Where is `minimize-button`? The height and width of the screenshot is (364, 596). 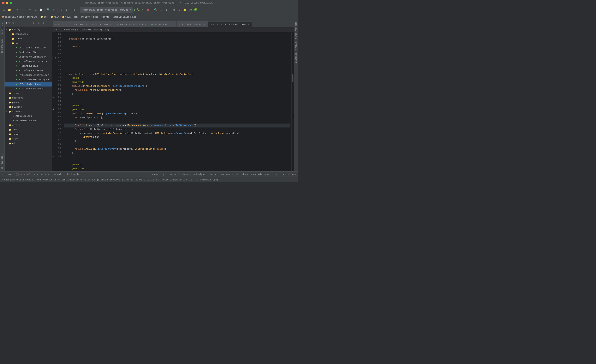
minimize-button is located at coordinates (7, 3).